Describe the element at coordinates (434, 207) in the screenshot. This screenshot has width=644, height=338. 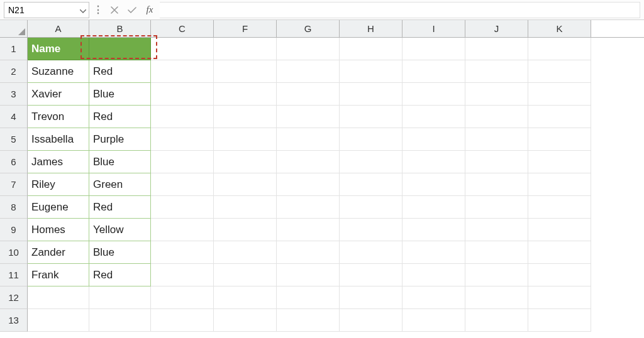
I see `cell-I8` at that location.